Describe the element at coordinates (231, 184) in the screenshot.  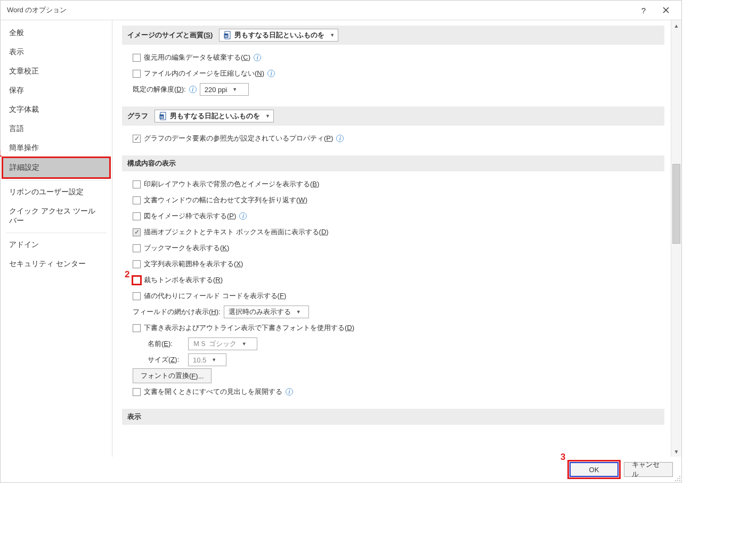
I see `show-bg-label: 印刷レイアウト表示で背景の色とイメージを表示する(B)` at that location.